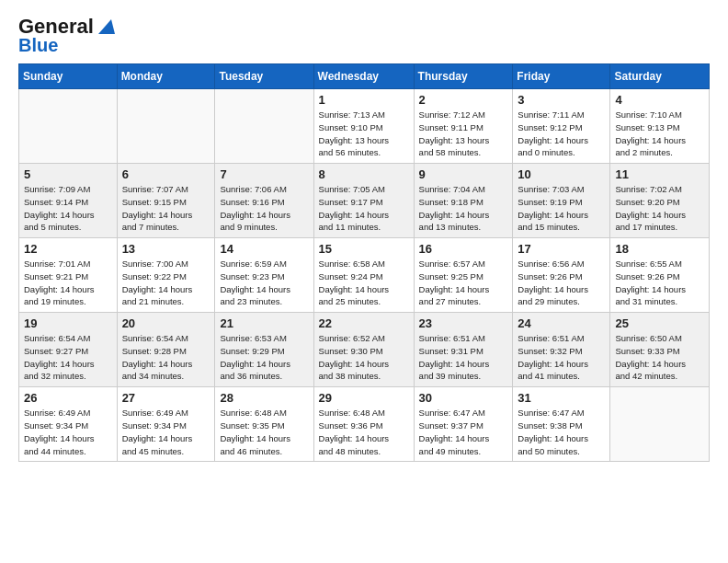  What do you see at coordinates (463, 175) in the screenshot?
I see `day-number: 9` at bounding box center [463, 175].